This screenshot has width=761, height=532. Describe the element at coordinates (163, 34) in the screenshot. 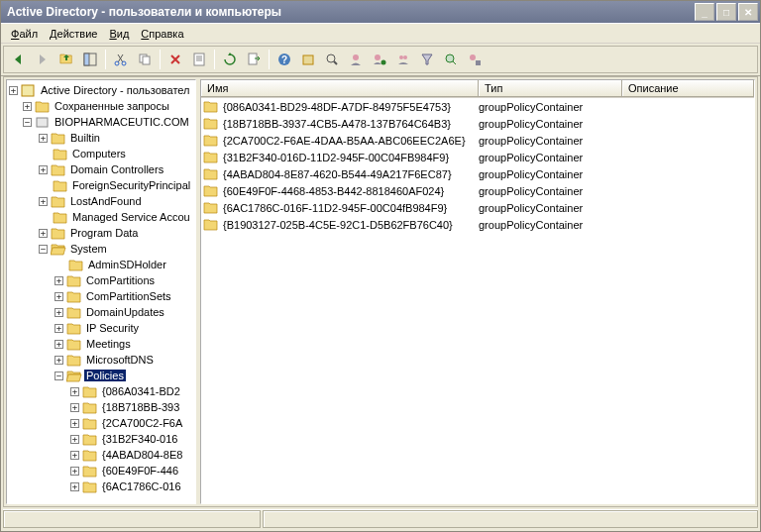

I see `menu-help: Справка` at that location.